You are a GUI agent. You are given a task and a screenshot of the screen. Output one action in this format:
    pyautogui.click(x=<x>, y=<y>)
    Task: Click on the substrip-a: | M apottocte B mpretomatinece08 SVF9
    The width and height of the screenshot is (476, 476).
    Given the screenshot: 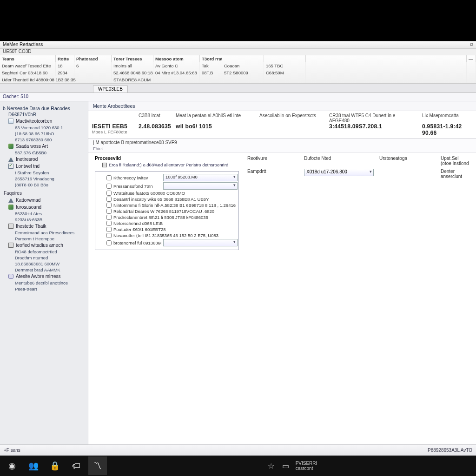 What is the action you would take?
    pyautogui.click(x=282, y=142)
    